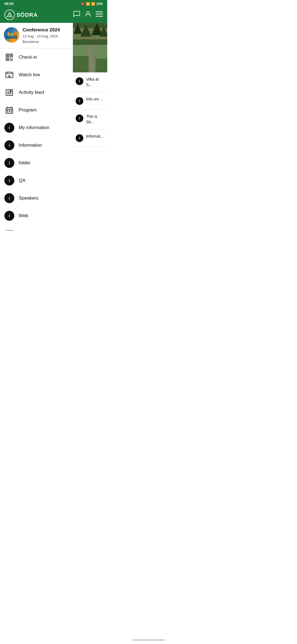 Image resolution: width=297 pixels, height=644 pixels. What do you see at coordinates (36, 145) in the screenshot?
I see `menu-item-information: i Information` at bounding box center [36, 145].